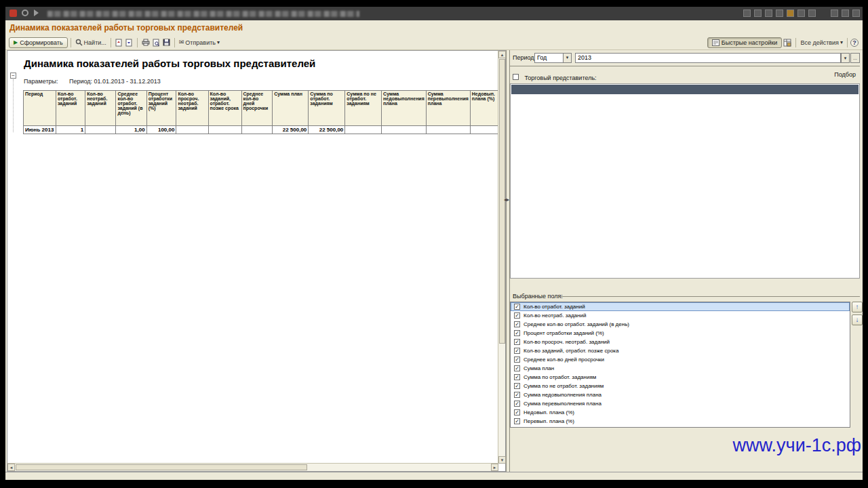 The image size is (868, 488). Describe the element at coordinates (37, 13) in the screenshot. I see `forward-icon` at that location.